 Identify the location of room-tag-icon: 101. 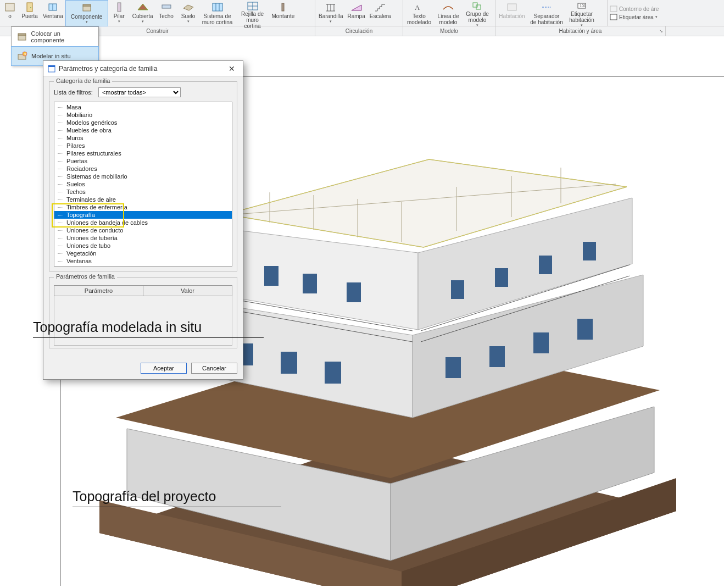
(582, 6).